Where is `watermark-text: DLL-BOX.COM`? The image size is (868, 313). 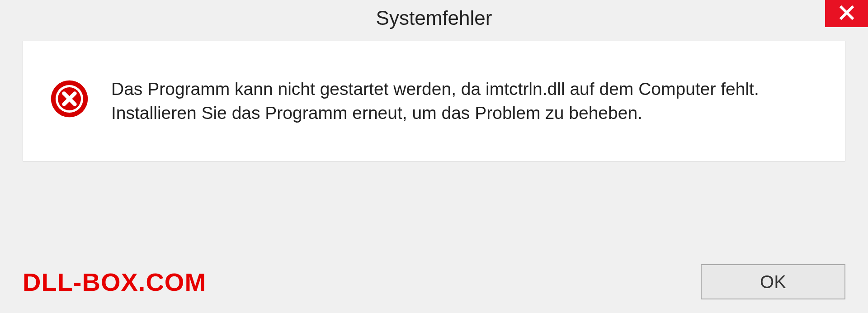 watermark-text: DLL-BOX.COM is located at coordinates (114, 282).